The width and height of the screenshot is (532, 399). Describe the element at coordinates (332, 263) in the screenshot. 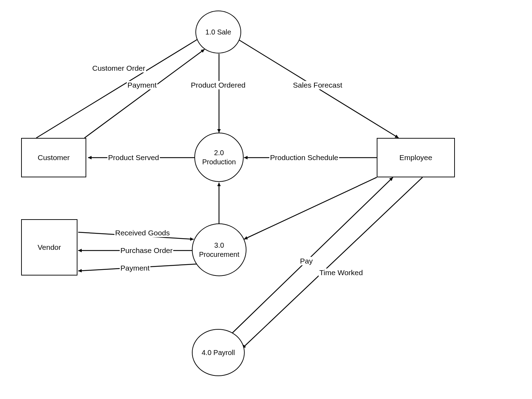

I see `flow-time-worked` at that location.